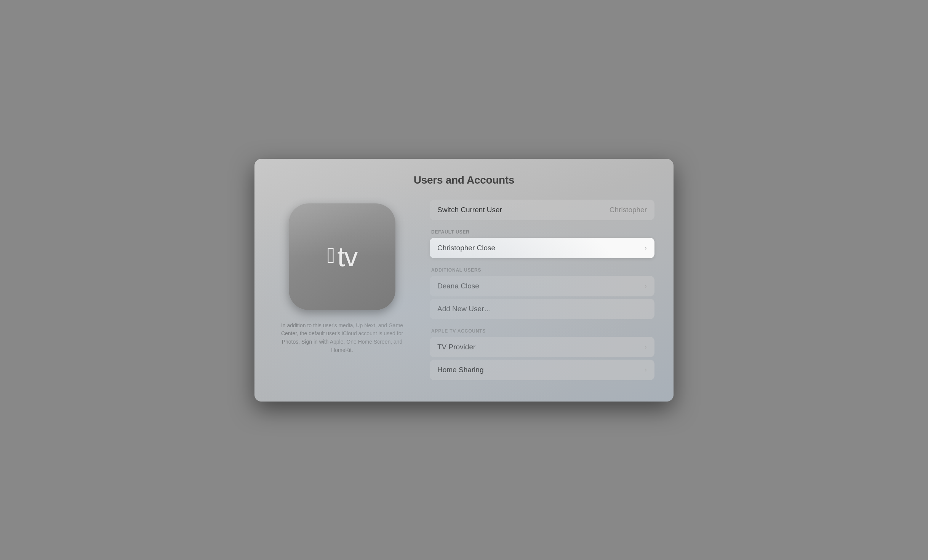  I want to click on tv-provider-label: TV Provider, so click(456, 347).